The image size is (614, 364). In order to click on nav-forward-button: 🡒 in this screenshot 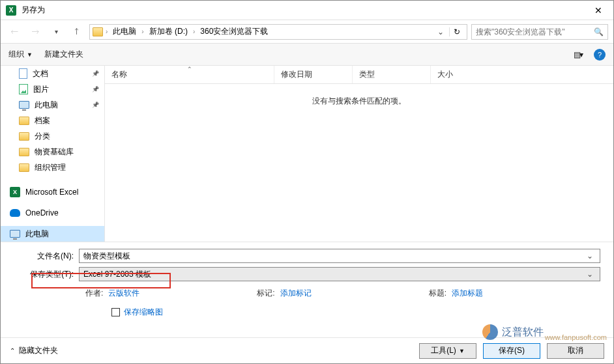, I will do `click(35, 32)`.